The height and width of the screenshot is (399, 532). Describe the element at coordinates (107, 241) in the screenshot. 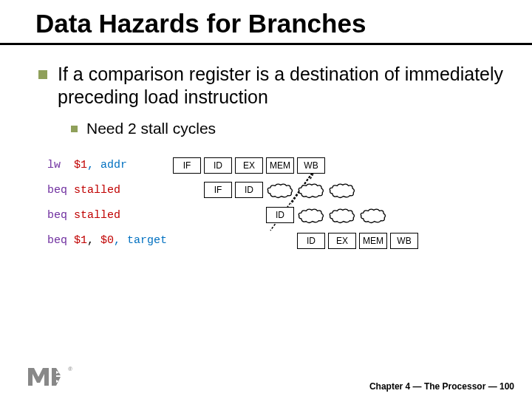

I see `register: $0` at that location.